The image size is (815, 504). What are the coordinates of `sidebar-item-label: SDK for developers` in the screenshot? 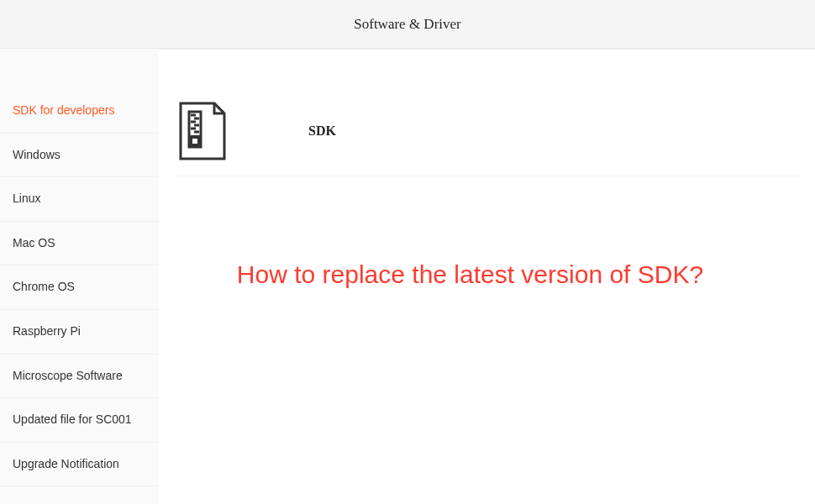 It's located at (64, 110).